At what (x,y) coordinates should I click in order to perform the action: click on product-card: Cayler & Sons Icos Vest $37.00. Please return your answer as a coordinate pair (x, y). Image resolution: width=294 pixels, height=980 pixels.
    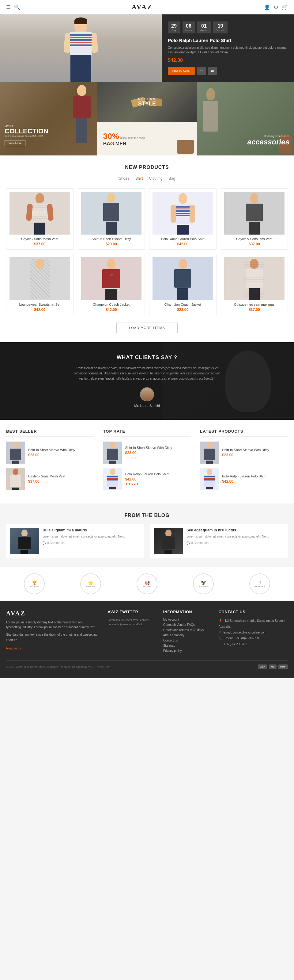
    Looking at the image, I should click on (254, 219).